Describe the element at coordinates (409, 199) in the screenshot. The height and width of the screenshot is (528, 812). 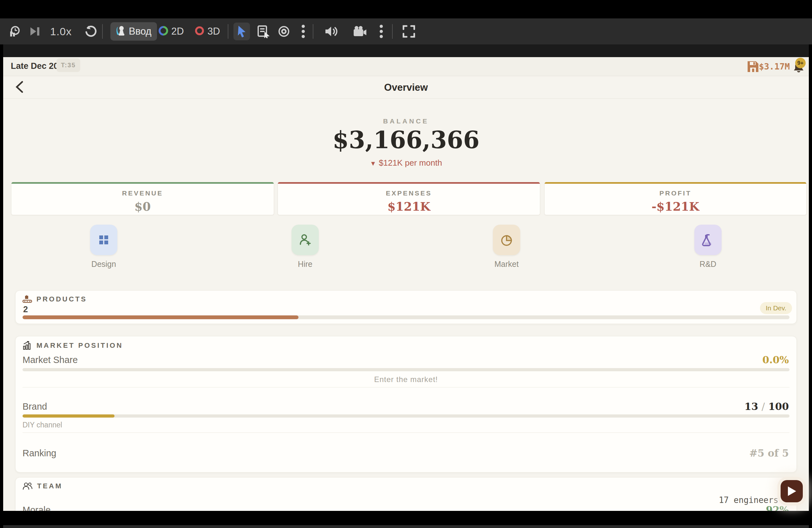
I see `expenses-card: EXPENSES $121K` at that location.